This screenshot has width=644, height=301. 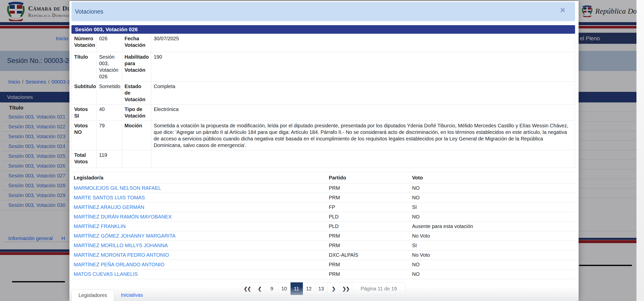 I want to click on tab-iniciativas: Iniciativas, so click(x=128, y=295).